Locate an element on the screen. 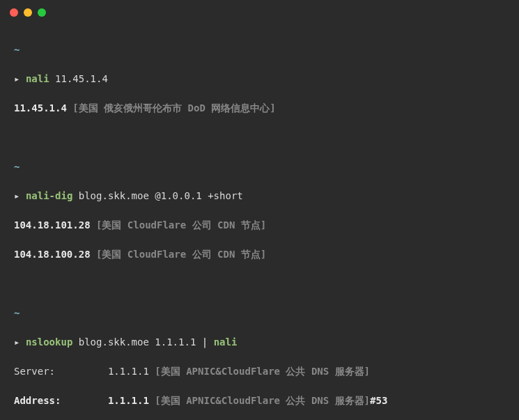  output-ip: 11.45.1.4 is located at coordinates (40, 108).